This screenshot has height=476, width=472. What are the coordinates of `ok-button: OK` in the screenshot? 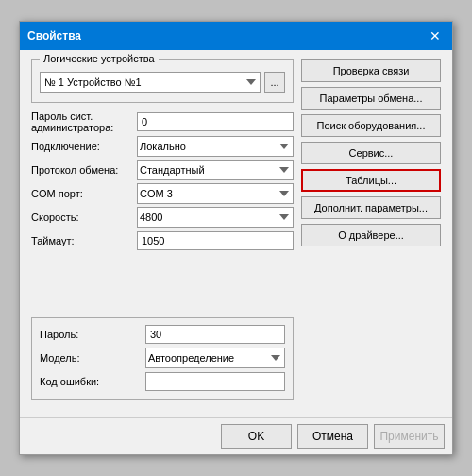 It's located at (257, 436).